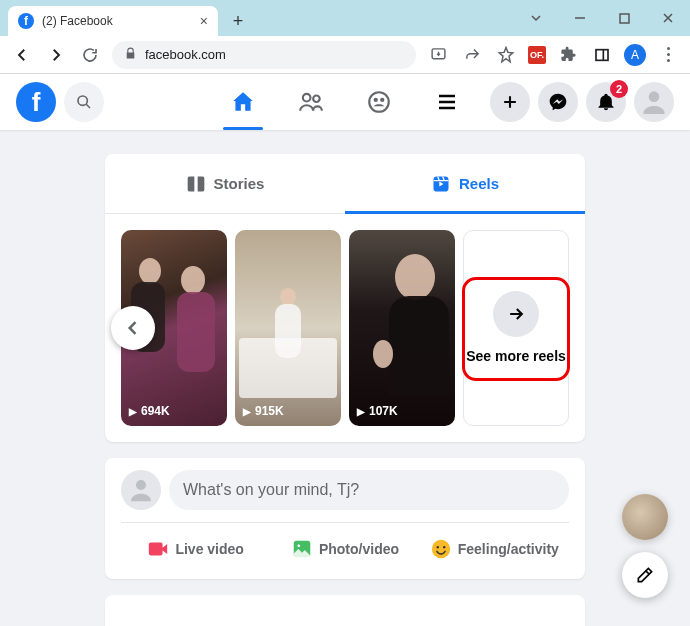 This screenshot has height=626, width=690. Describe the element at coordinates (606, 102) in the screenshot. I see `notifications-button: 2` at that location.